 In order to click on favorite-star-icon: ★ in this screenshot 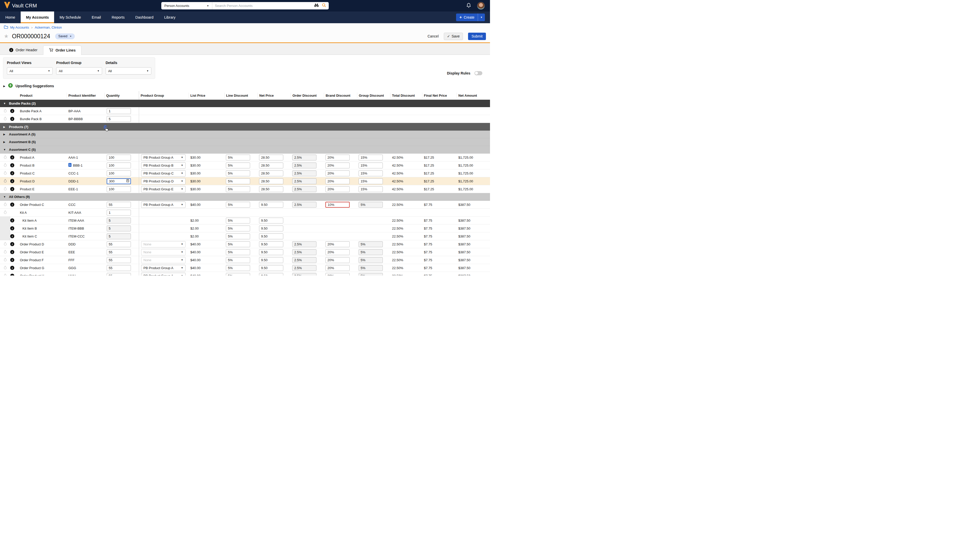, I will do `click(6, 36)`.